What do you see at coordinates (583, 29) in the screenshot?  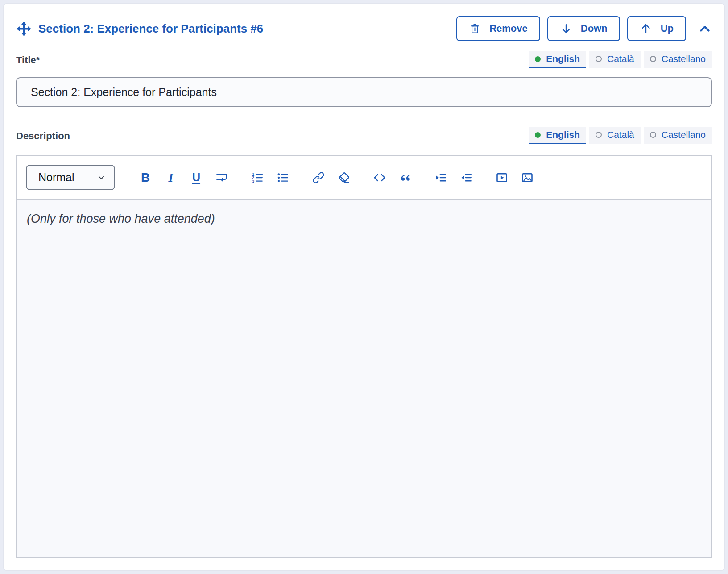 I see `move-down-button: Down` at bounding box center [583, 29].